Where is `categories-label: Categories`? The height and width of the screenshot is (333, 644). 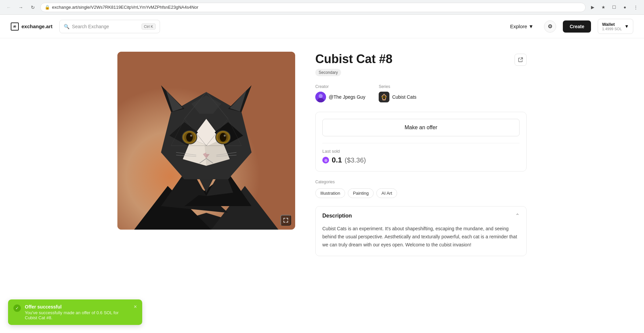
categories-label: Categories is located at coordinates (421, 182).